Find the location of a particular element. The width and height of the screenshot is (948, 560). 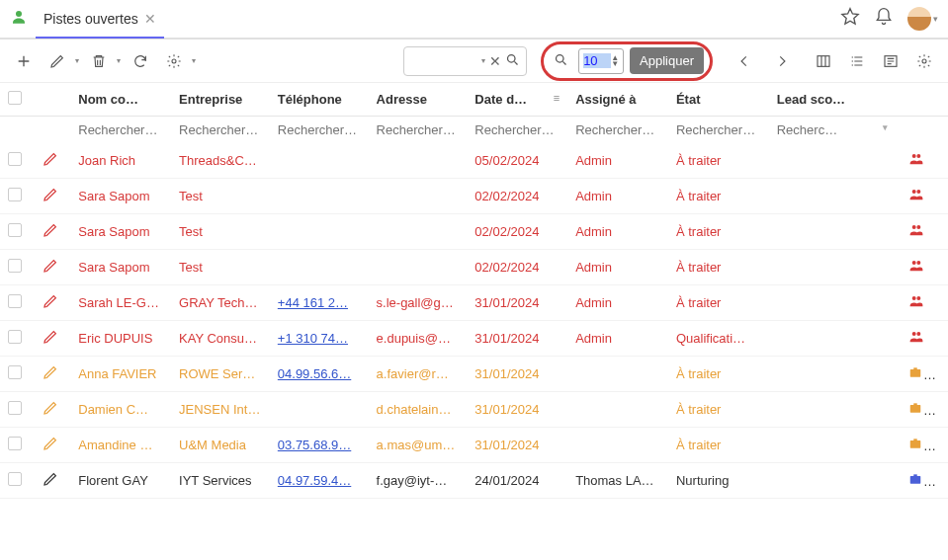

apply-button: Appliquer is located at coordinates (666, 61).